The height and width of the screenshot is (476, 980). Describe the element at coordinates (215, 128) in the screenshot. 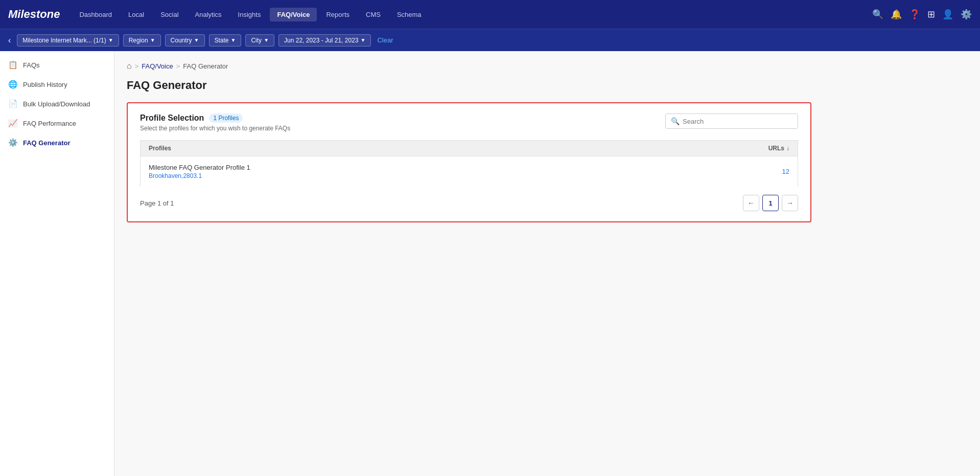

I see `card-subtitle: Select the profiles for which you wish t…` at that location.